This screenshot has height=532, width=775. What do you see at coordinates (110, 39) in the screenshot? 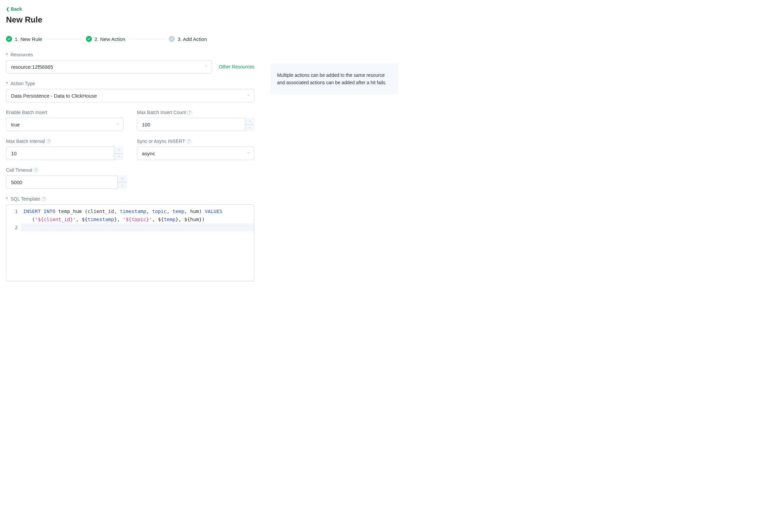
I see `step2-label: 2. New Action` at bounding box center [110, 39].